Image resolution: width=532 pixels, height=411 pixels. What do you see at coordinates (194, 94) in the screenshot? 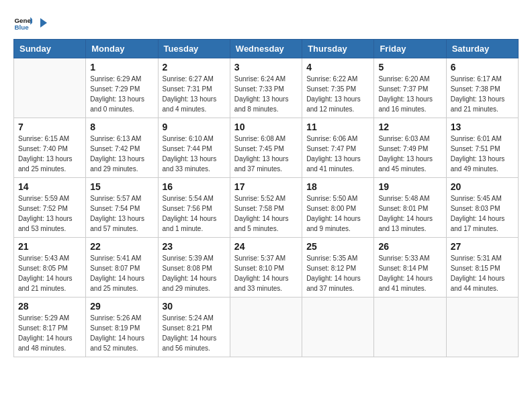
I see `day-info: Sunrise: 6:27 AM Sunset: 7:31 PM Dayligh…` at bounding box center [194, 94].